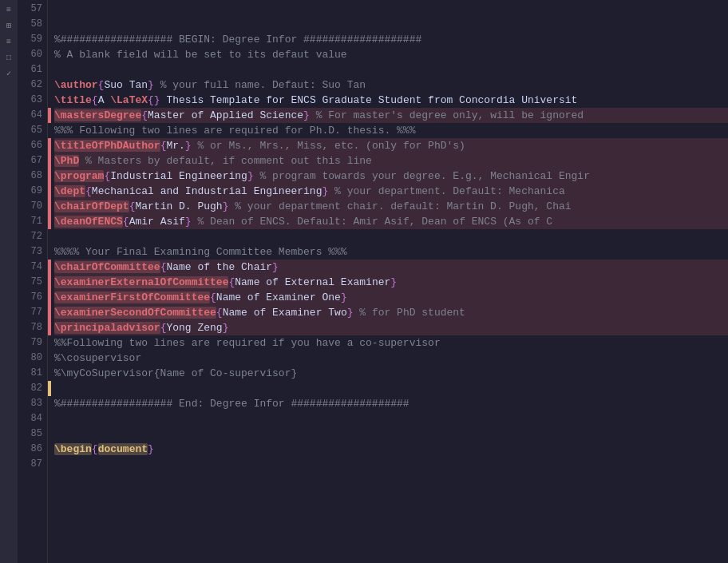 This screenshot has width=728, height=563. What do you see at coordinates (391, 297) in the screenshot?
I see `code-line-76: \examinerFirstOfCommittee{Name of Examin…` at bounding box center [391, 297].